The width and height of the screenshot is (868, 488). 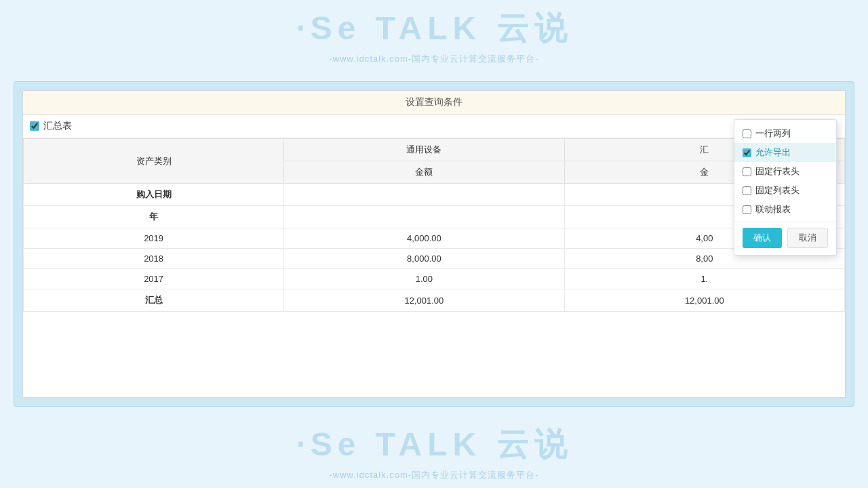 I want to click on row-amount1: 1.00, so click(x=425, y=279).